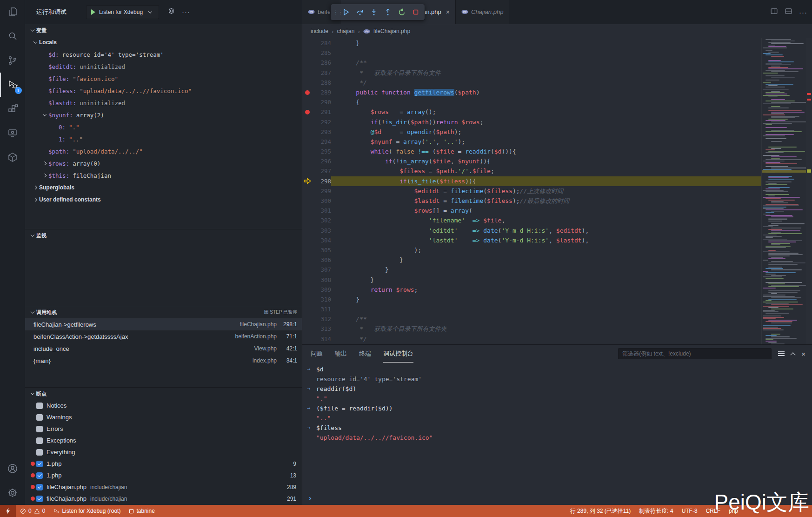 The width and height of the screenshot is (812, 517). Describe the element at coordinates (322, 92) in the screenshot. I see `line-number: 289` at that location.